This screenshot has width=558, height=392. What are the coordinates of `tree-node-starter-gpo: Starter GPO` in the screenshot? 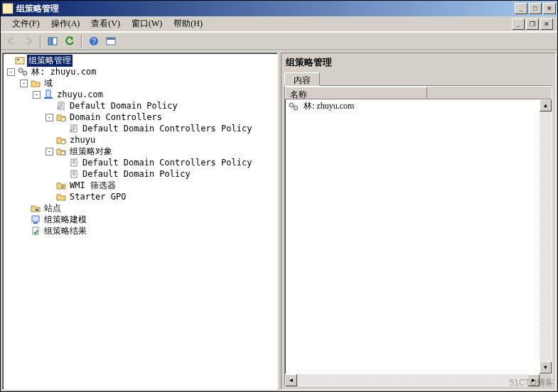 It's located at (140, 197).